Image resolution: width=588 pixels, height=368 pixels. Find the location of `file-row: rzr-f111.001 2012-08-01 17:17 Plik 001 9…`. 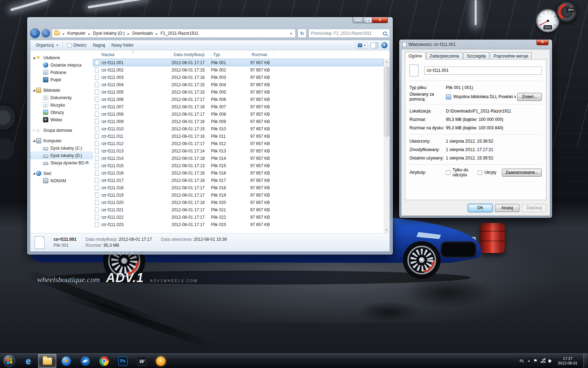

file-row: rzr-f111.001 2012-08-01 17:17 Plik 001 9… is located at coordinates (238, 62).